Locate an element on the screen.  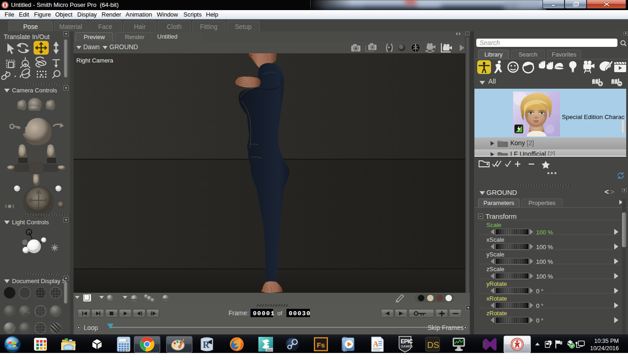
svg-text: A is located at coordinates (376, 344).